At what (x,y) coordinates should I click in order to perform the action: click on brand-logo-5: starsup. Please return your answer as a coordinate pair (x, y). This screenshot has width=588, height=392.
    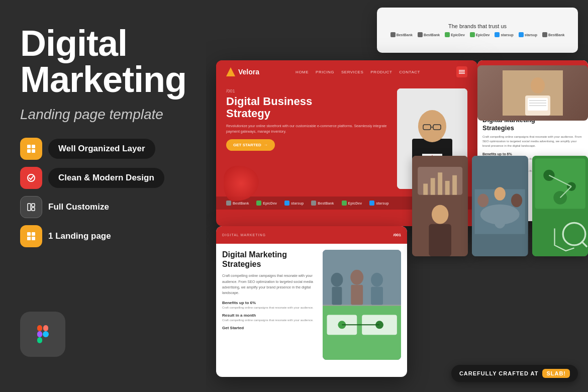
    Looking at the image, I should click on (504, 35).